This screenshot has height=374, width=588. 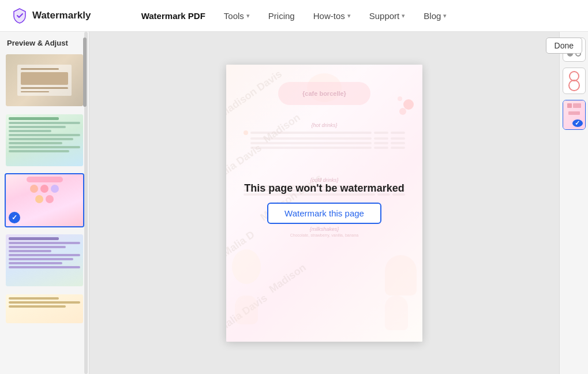 What do you see at coordinates (248, 16) in the screenshot?
I see `tools-chevron-icon: ▾` at bounding box center [248, 16].